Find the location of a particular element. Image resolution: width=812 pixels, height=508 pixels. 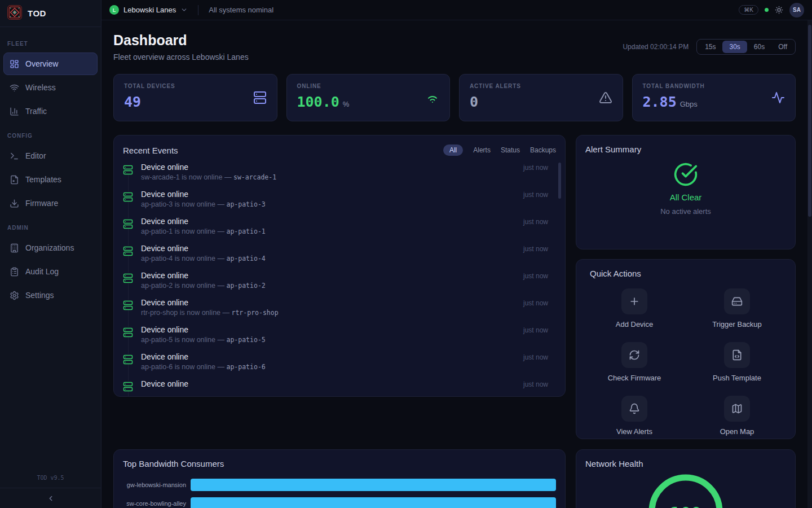

action-add-device: Add Device is located at coordinates (634, 308).